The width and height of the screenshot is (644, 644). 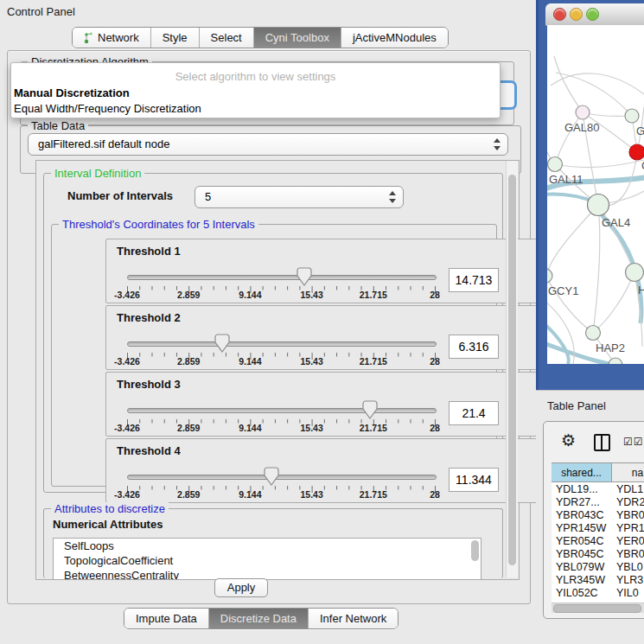 What do you see at coordinates (267, 558) in the screenshot?
I see `numerical-attributes-list: SelfLoopsTopologicalCoefficientBetweenne…` at bounding box center [267, 558].